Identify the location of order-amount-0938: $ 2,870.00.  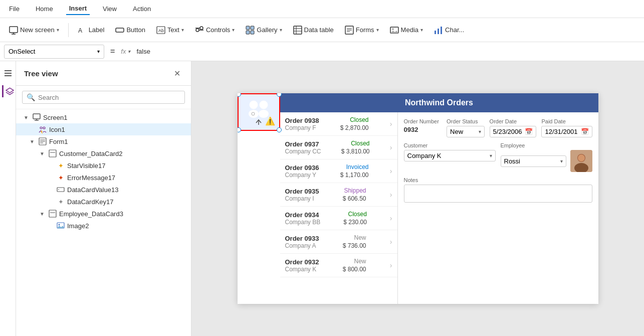
(355, 128).